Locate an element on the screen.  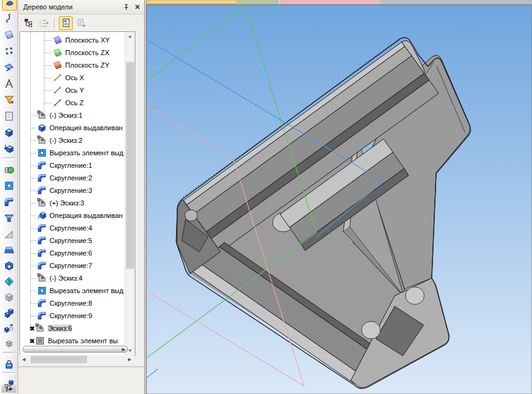
cut-extrusion-icon is located at coordinates (9, 185).